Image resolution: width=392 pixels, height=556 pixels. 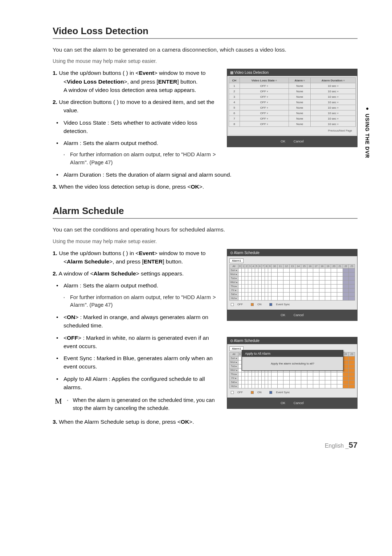 I want to click on s2-bul5: Apply to All Alarm : Applies the configu…, so click(x=136, y=383).